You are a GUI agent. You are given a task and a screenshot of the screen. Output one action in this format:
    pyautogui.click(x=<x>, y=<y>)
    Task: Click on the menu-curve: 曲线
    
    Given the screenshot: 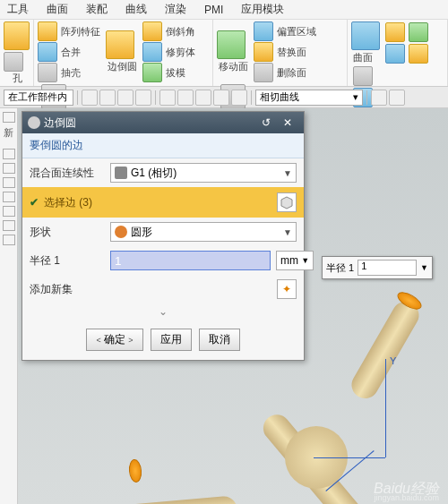 What is the action you would take?
    pyautogui.click(x=136, y=9)
    